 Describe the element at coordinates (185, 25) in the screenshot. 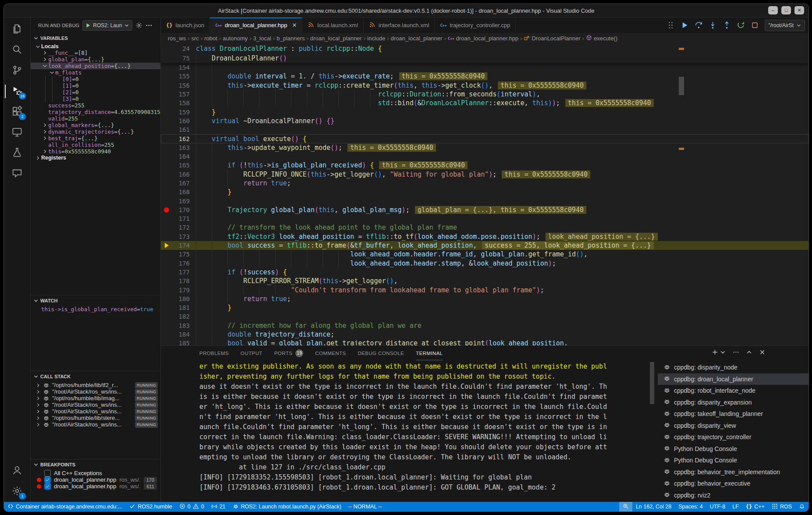

I see `tab-launch.json: {} launch.json` at that location.